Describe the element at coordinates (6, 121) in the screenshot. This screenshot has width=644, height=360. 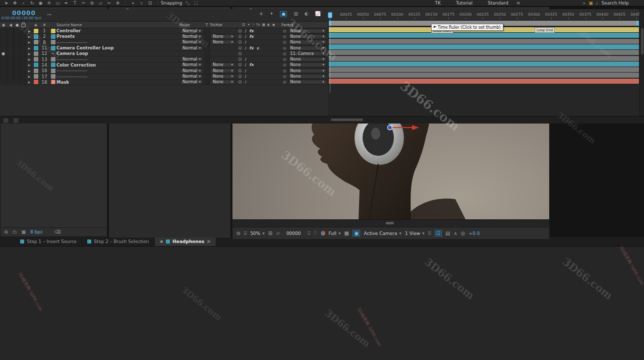
I see `timeline-footer-toggle-icon` at that location.